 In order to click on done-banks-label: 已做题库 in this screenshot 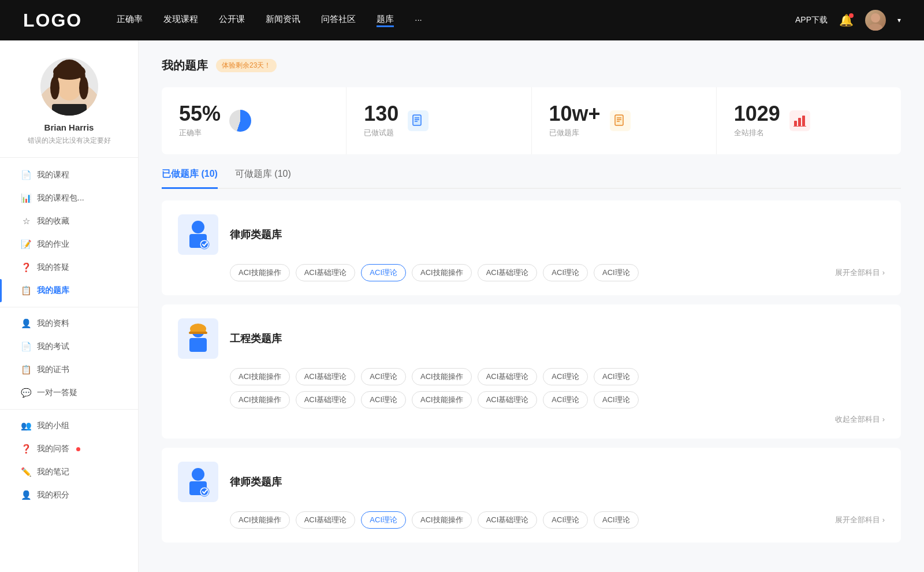, I will do `click(575, 133)`.